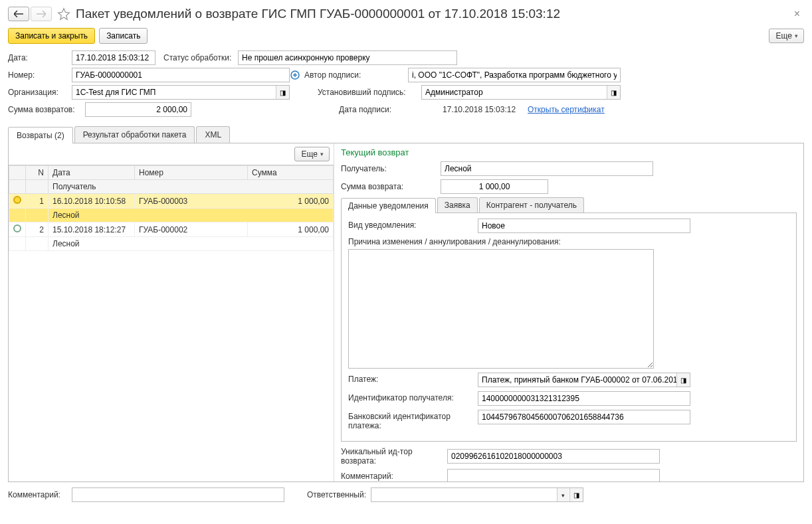  Describe the element at coordinates (584, 226) in the screenshot. I see `notification-type-field` at that location.